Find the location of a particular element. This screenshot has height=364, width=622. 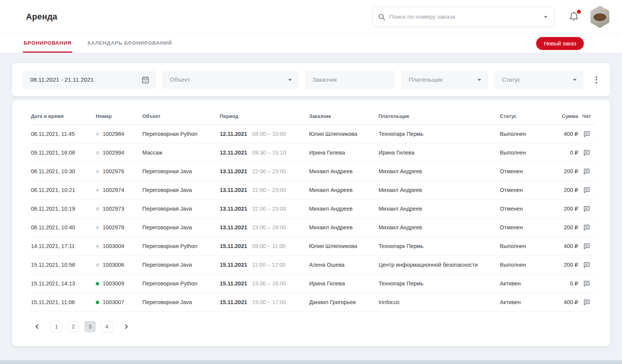

cell-order-number: 1003007 is located at coordinates (119, 302).